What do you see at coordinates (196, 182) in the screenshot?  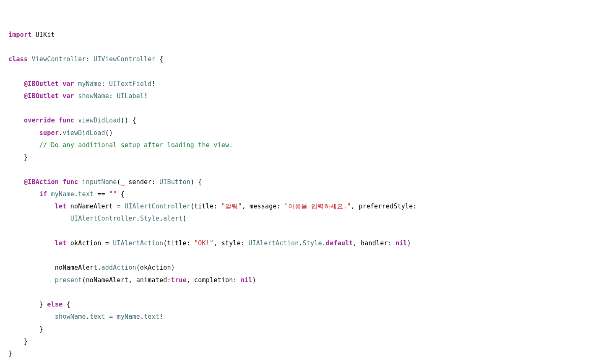 I see `paren-brace: ) {` at bounding box center [196, 182].